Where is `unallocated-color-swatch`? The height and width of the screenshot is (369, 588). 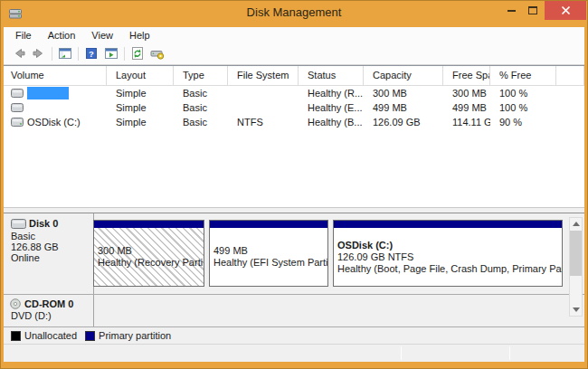 unallocated-color-swatch is located at coordinates (16, 336).